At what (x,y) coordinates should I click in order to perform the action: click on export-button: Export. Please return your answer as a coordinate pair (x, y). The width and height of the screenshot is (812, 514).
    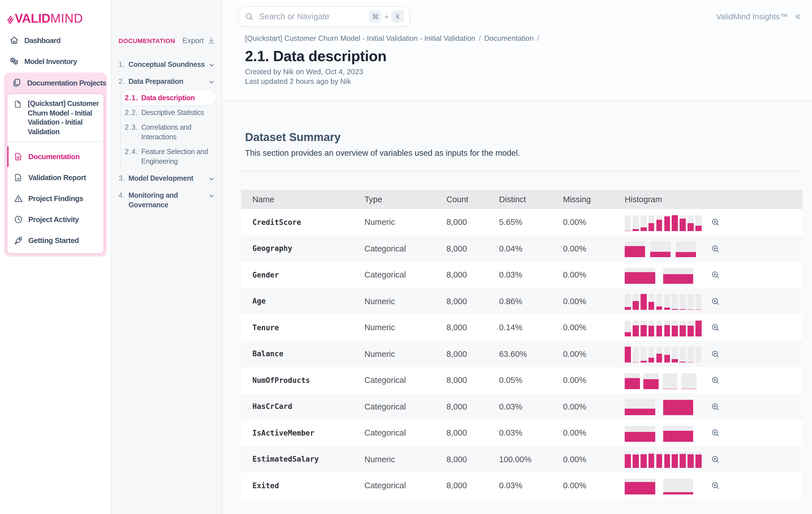
    Looking at the image, I should click on (199, 40).